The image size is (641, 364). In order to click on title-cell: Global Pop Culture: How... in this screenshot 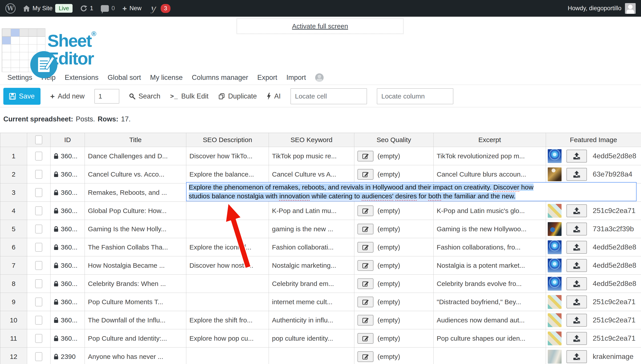, I will do `click(136, 211)`.